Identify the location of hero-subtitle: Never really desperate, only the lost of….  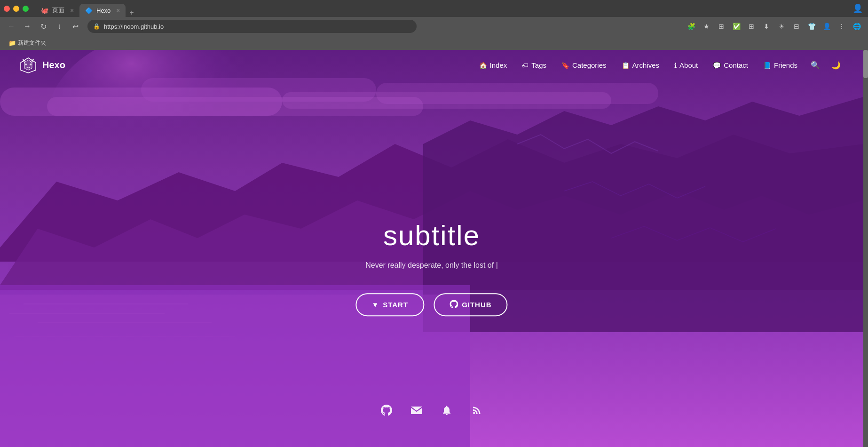
(432, 265).